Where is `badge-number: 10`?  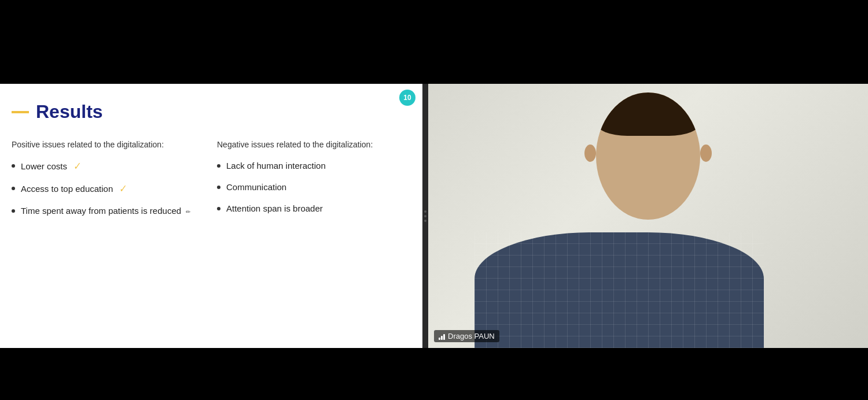
badge-number: 10 is located at coordinates (407, 98).